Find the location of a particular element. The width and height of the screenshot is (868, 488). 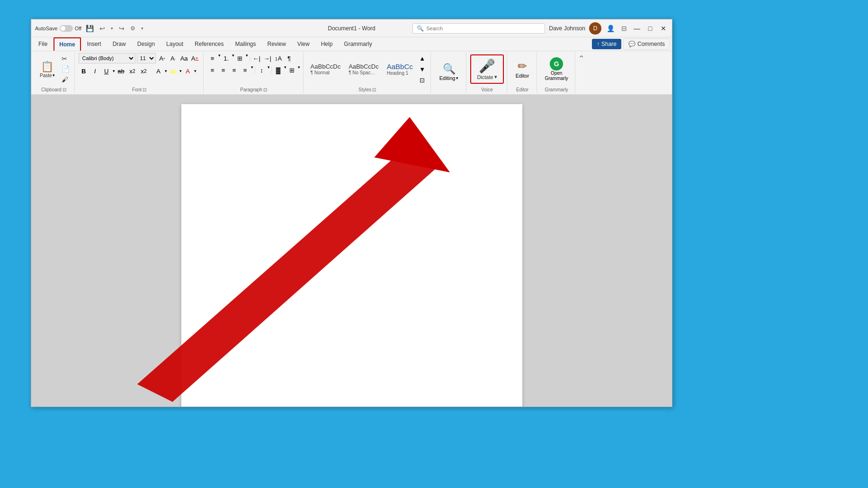

text-effects: A is located at coordinates (159, 71).